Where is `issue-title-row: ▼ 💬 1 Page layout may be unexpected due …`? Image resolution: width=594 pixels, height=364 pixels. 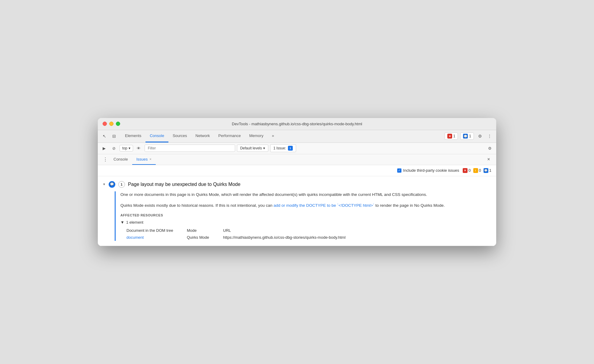
issue-title-row: ▼ 💬 1 Page layout may be unexpected due … is located at coordinates (297, 184).